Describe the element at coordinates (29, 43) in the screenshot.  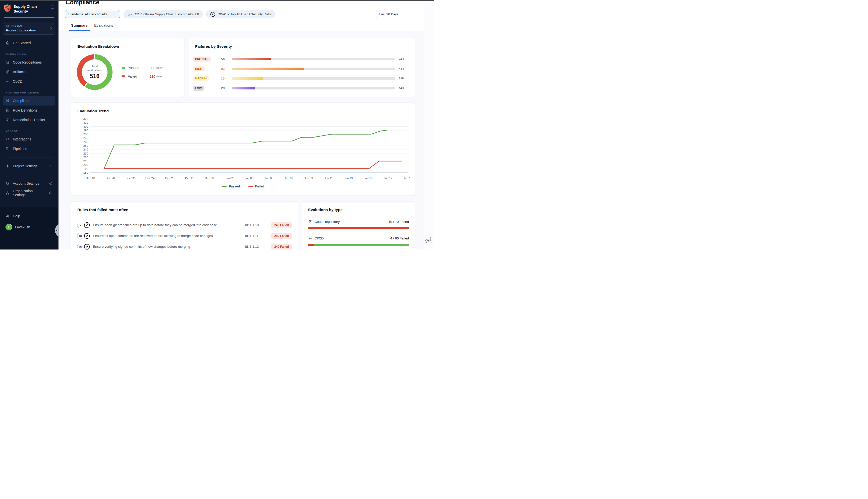
I see `sidebar-item-get-started: Get Started` at that location.